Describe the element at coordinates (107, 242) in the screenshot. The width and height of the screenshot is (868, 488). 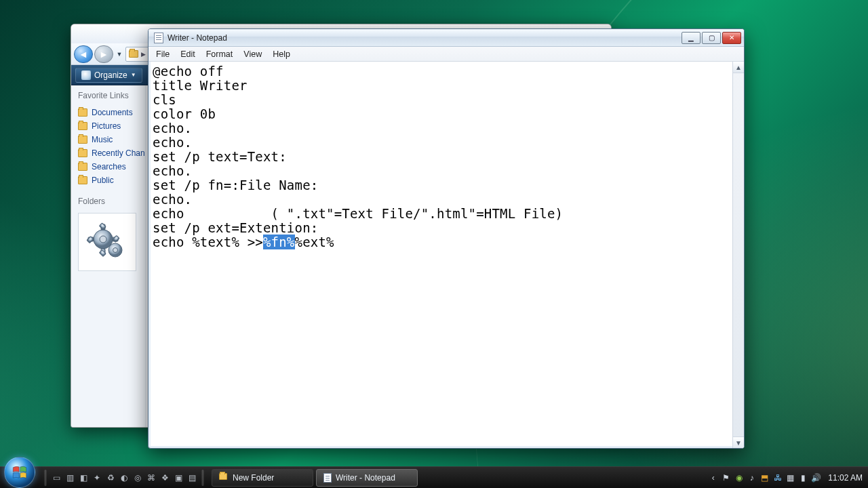
I see `batch-file-thumbnail` at that location.